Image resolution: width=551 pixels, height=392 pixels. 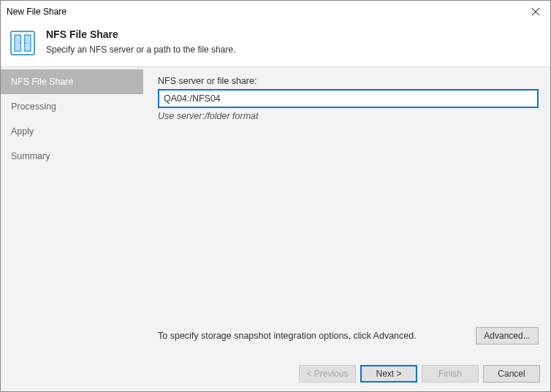 I want to click on previous-button: < Previous, so click(x=327, y=374).